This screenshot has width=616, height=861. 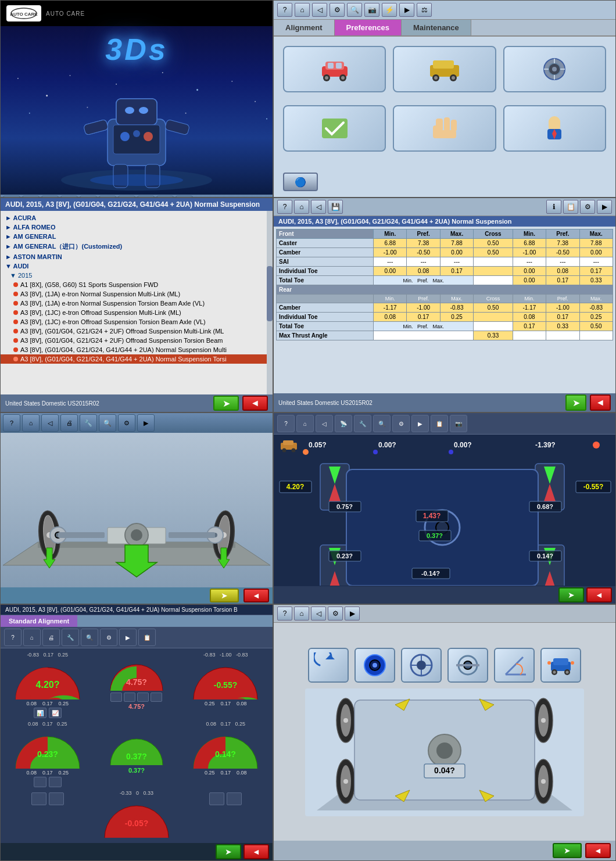 I want to click on gauge-zoom-btn: 🔍, so click(x=89, y=637).